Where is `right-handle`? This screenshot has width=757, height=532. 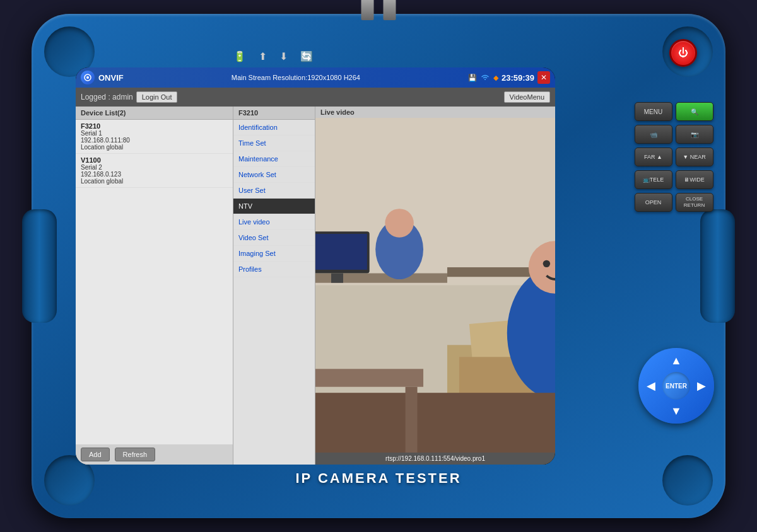 right-handle is located at coordinates (718, 266).